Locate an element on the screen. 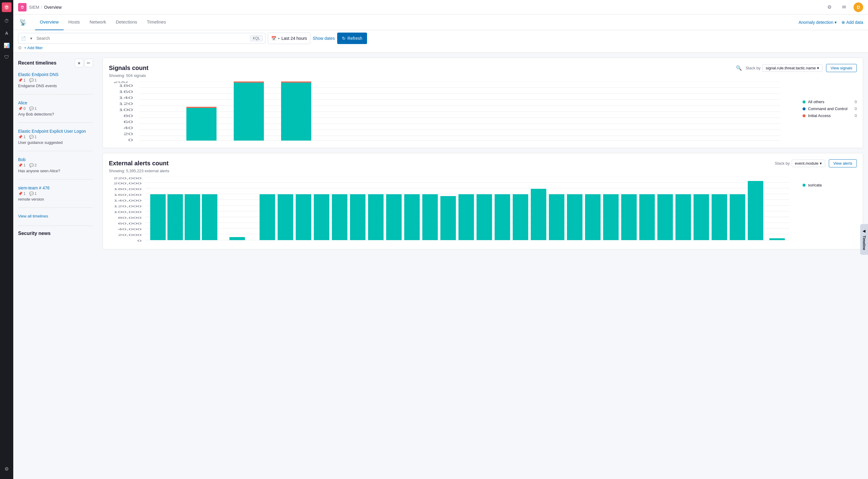 The width and height of the screenshot is (868, 479). clock-icon: ⏱ is located at coordinates (7, 21).